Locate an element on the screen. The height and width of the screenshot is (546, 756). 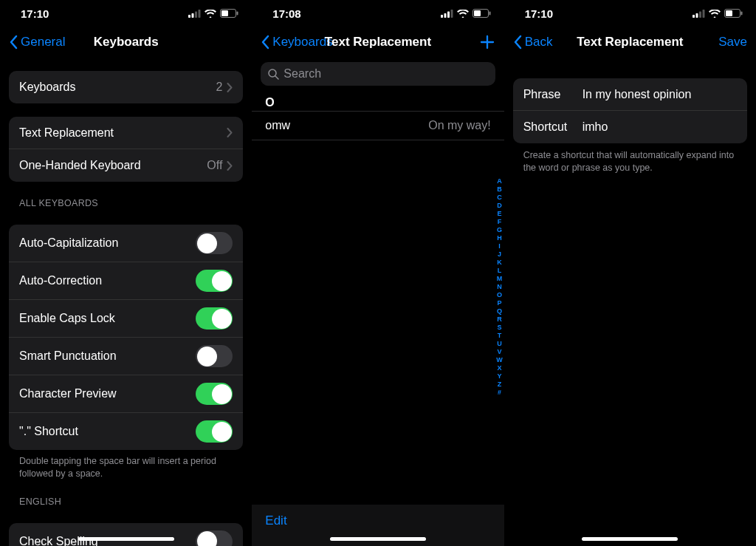
nav-back-label: Back is located at coordinates (539, 42).